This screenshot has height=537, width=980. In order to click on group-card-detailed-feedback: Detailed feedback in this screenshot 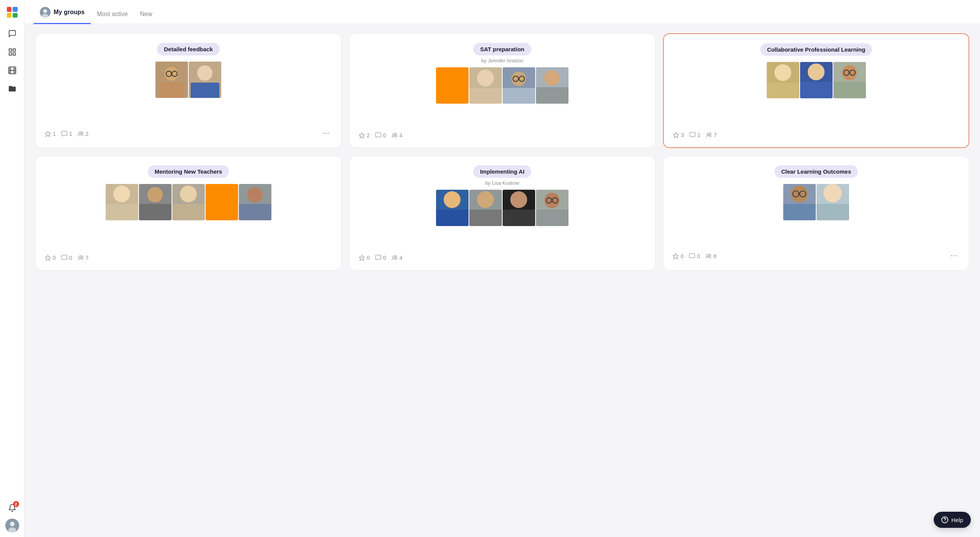, I will do `click(188, 91)`.